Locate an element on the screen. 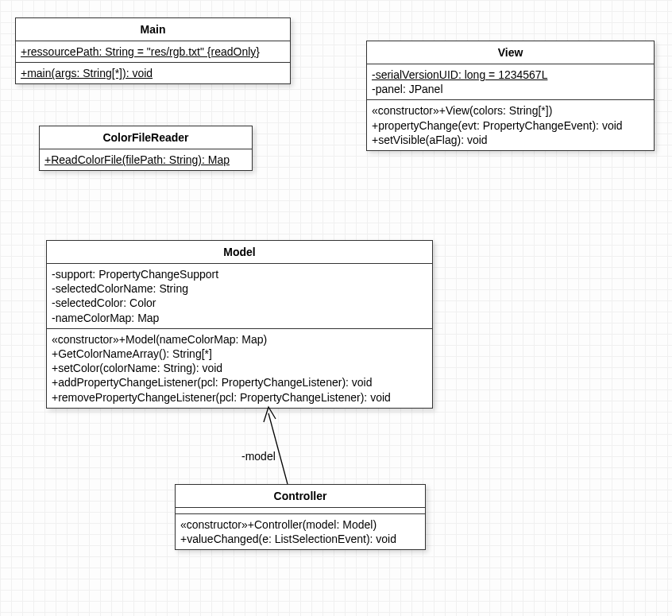  class-model-ops: «constructor»+Model(nameColorMap: Map) +… is located at coordinates (240, 369).